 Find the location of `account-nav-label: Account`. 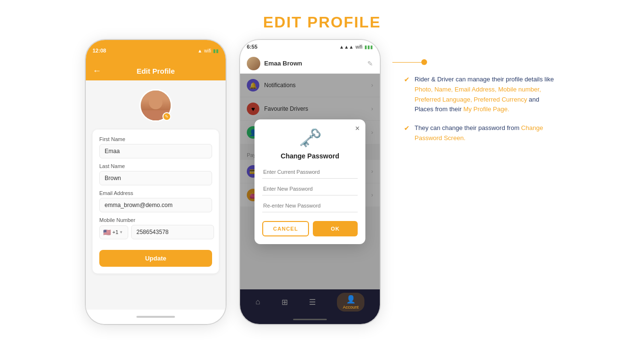

account-nav-label: Account is located at coordinates (351, 307).